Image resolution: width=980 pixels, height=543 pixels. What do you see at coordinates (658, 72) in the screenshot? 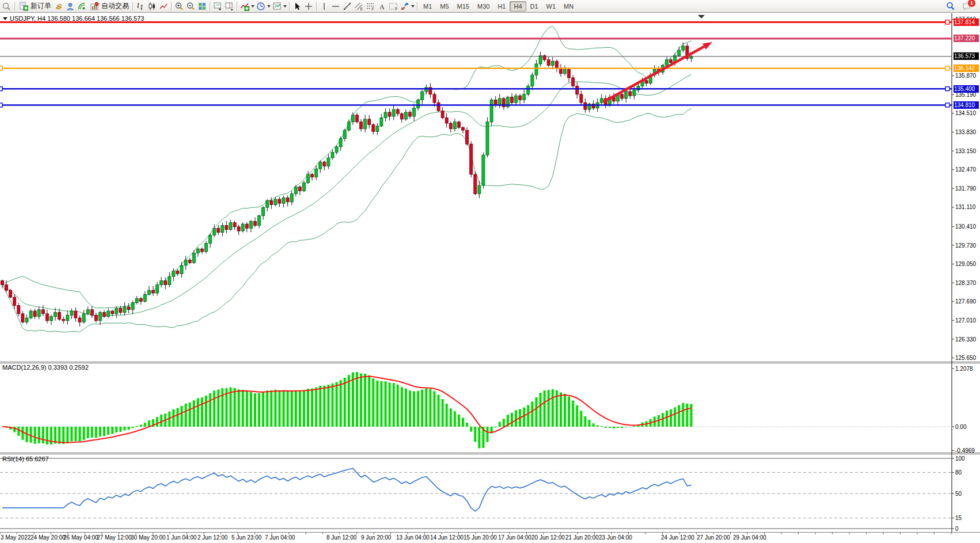
I see `trend-arrow-object` at bounding box center [658, 72].